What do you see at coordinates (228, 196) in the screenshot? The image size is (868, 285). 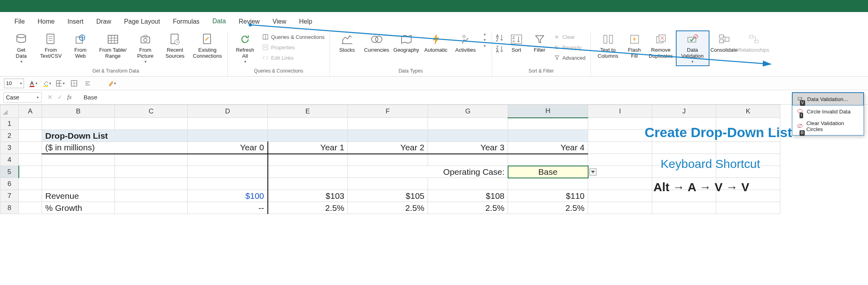 I see `cell-rev0: $100` at bounding box center [228, 196].